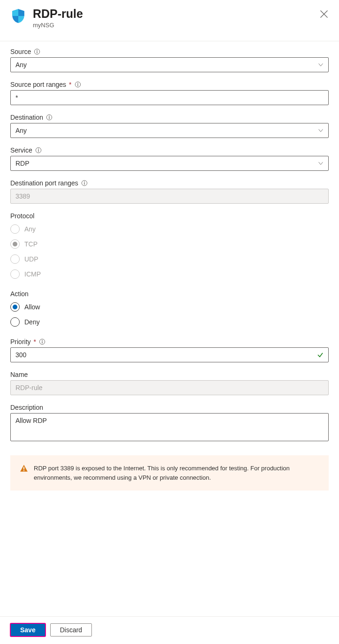  Describe the element at coordinates (44, 183) in the screenshot. I see `dest-port-label: Destination port ranges` at that location.